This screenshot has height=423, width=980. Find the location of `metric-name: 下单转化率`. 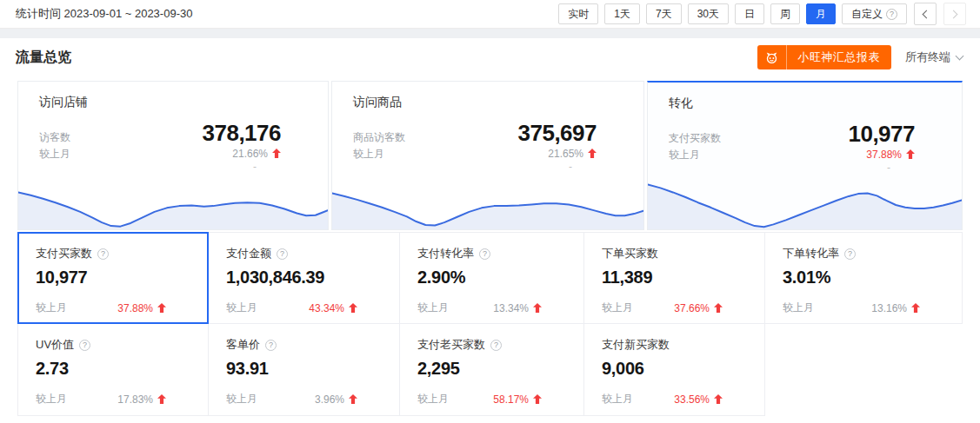

metric-name: 下单转化率 is located at coordinates (810, 254).